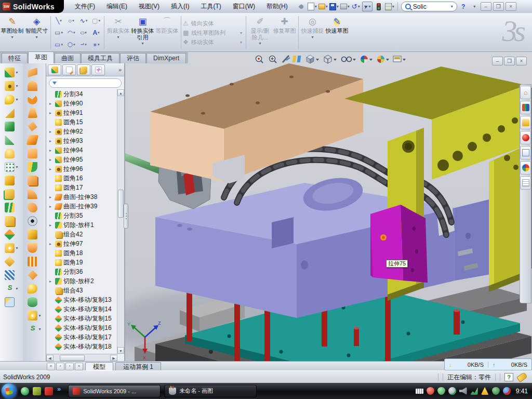 The width and height of the screenshot is (532, 399). I want to click on view-settings-icon, so click(400, 59).